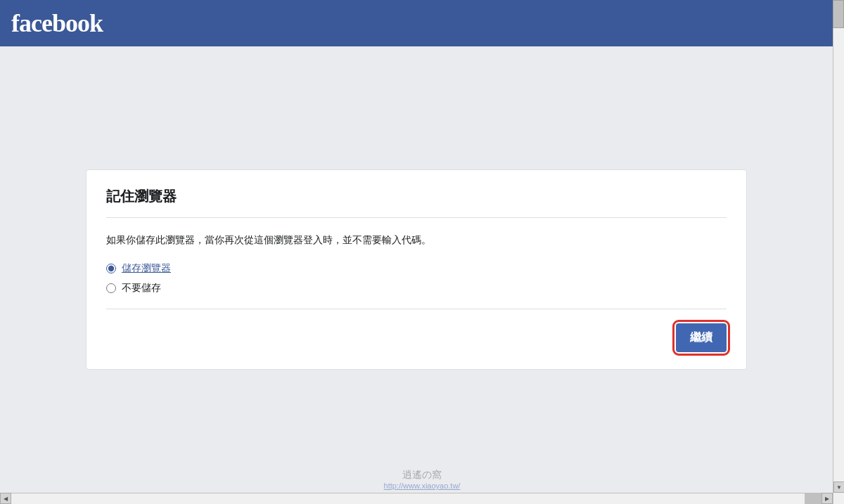 The height and width of the screenshot is (504, 844). I want to click on scroll-left-arrow: ◀, so click(6, 498).